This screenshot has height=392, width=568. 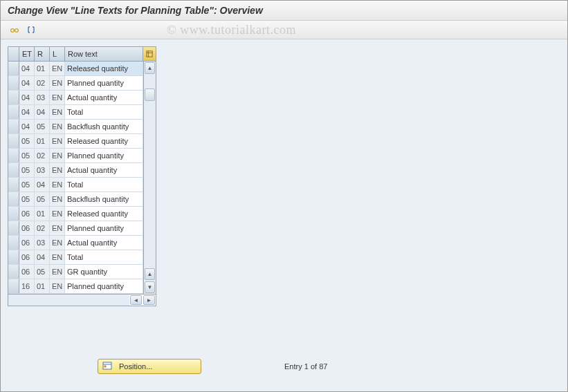 What do you see at coordinates (104, 54) in the screenshot?
I see `column-header-rowtext: Row text` at bounding box center [104, 54].